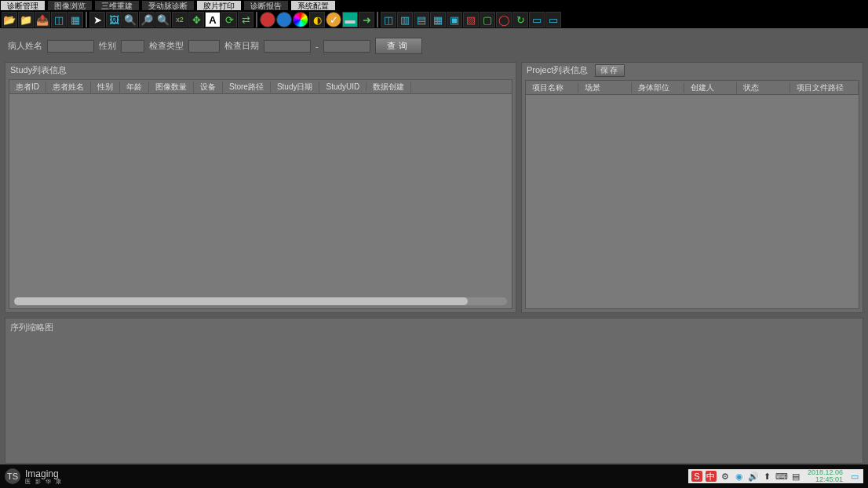  I want to click on col-study-uid: StudyUID, so click(343, 86).